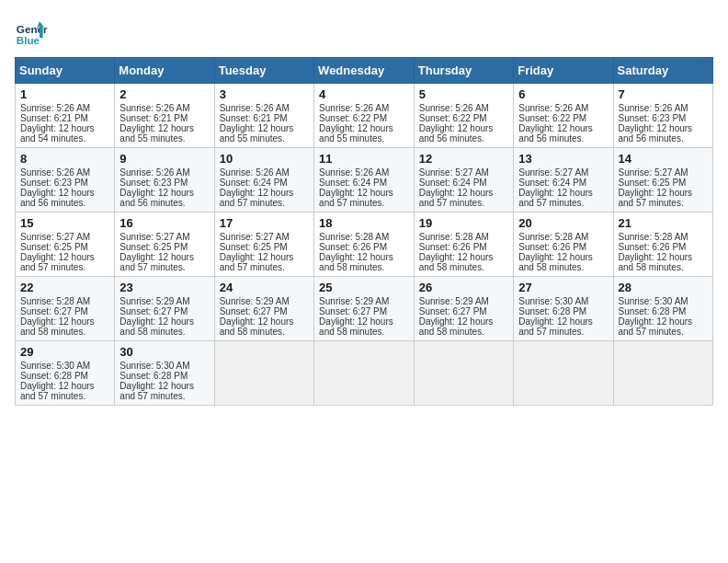 This screenshot has height=563, width=728. What do you see at coordinates (264, 309) in the screenshot?
I see `table-row: 24 Sunrise: 5:29 AM Sunset: 6:27 PM Dayl…` at bounding box center [264, 309].